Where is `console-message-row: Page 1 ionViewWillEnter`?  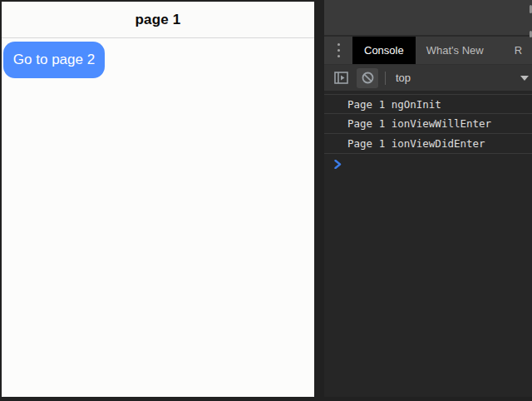
console-message-row: Page 1 ionViewWillEnter is located at coordinates (428, 124).